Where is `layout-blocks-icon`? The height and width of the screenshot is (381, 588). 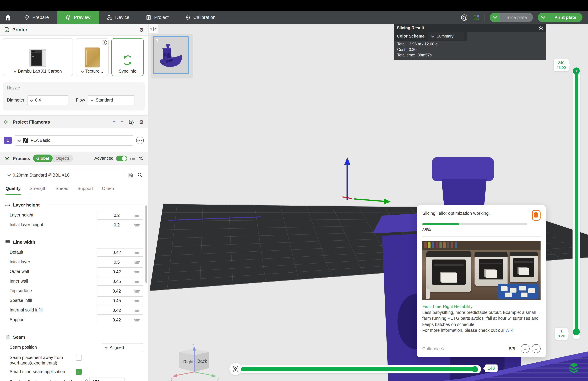 layout-blocks-icon is located at coordinates (476, 17).